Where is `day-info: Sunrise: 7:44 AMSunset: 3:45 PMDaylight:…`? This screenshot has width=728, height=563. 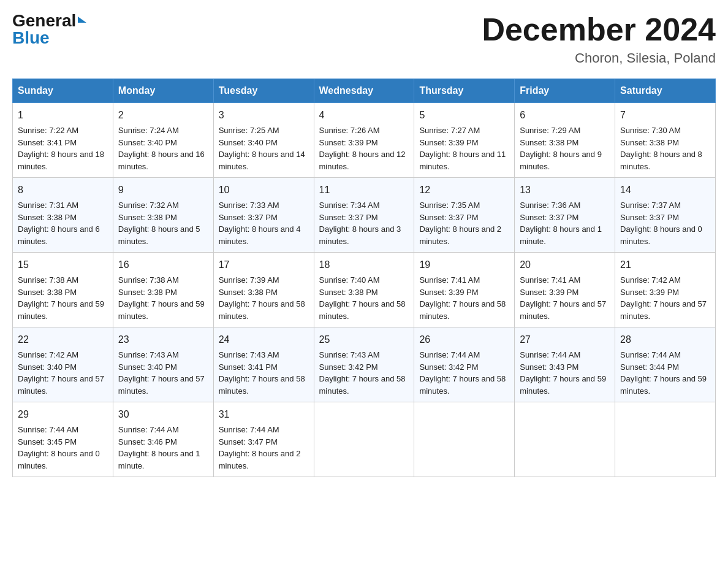
day-info: Sunrise: 7:44 AMSunset: 3:45 PMDaylight:… is located at coordinates (59, 448).